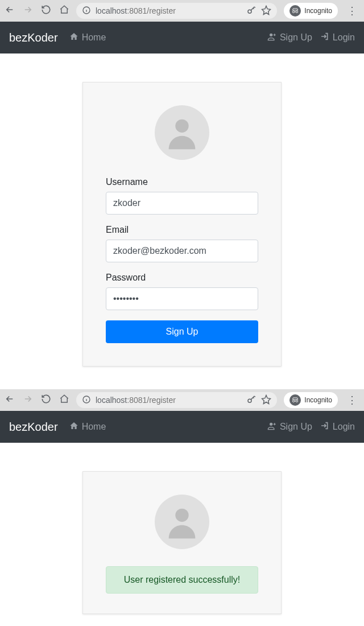 The width and height of the screenshot is (364, 626). Describe the element at coordinates (182, 543) in the screenshot. I see `register-card-success: User registered successfully!` at that location.